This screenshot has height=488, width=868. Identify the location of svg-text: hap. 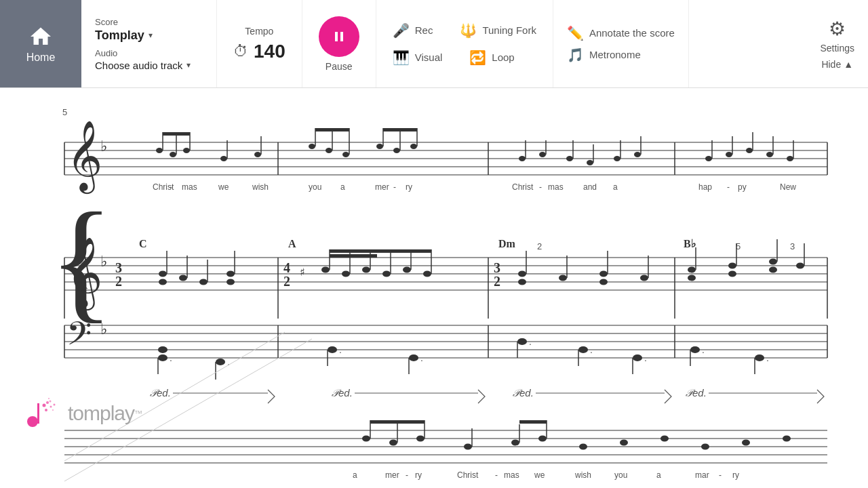
(705, 187).